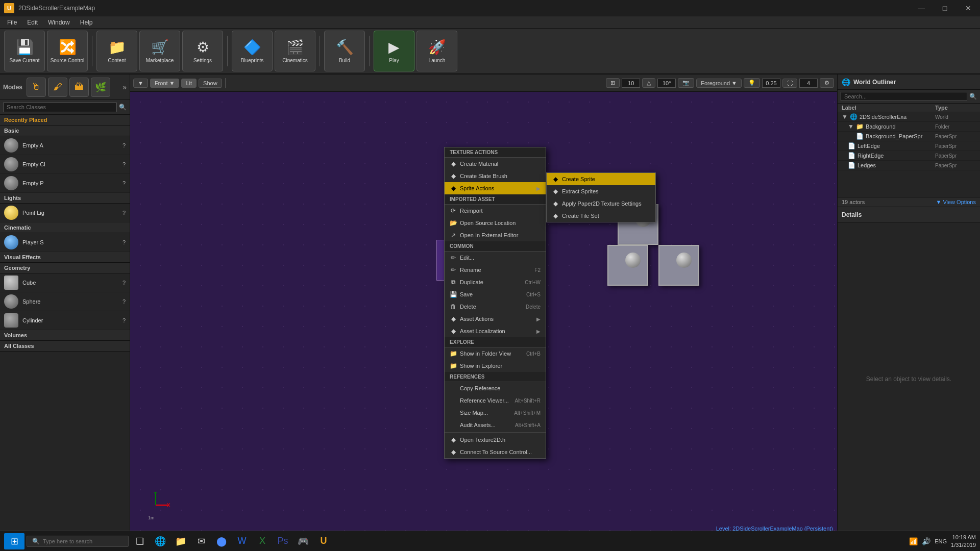 The height and width of the screenshot is (551, 980). I want to click on ctx-show-folder-view: 📁 Show in Folder View Ctrl+B, so click(495, 354).